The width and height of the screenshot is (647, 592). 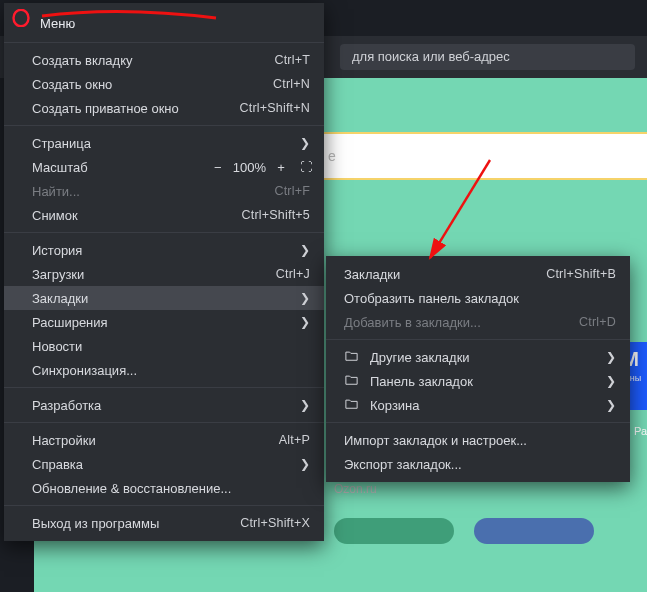 I want to click on menu-item-label: Снимок, so click(x=137, y=216).